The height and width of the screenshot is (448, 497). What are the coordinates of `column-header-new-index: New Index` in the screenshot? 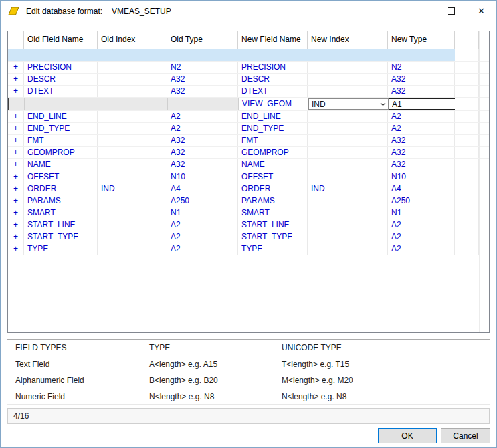 It's located at (348, 40).